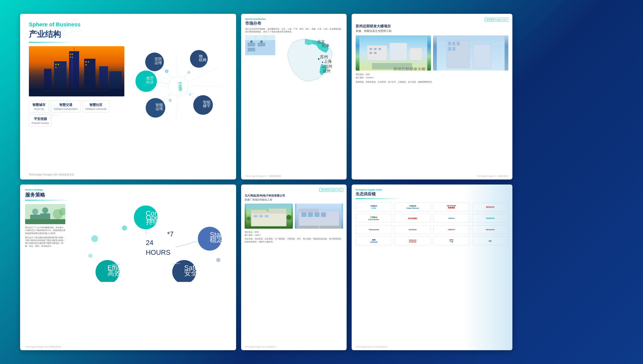 The height and width of the screenshot is (364, 643). Describe the element at coordinates (493, 176) in the screenshot. I see `project-footer: Technology Strategy LLC · 战略发展报告` at that location.